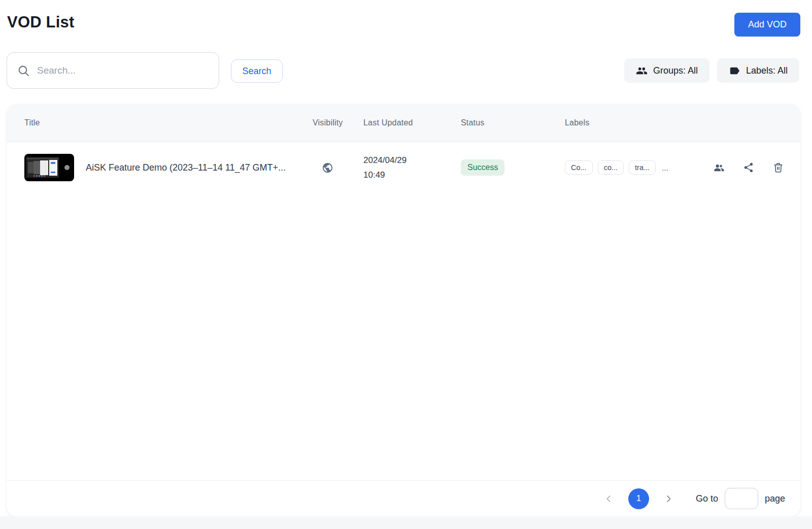  What do you see at coordinates (113, 71) in the screenshot?
I see `search-box` at bounding box center [113, 71].